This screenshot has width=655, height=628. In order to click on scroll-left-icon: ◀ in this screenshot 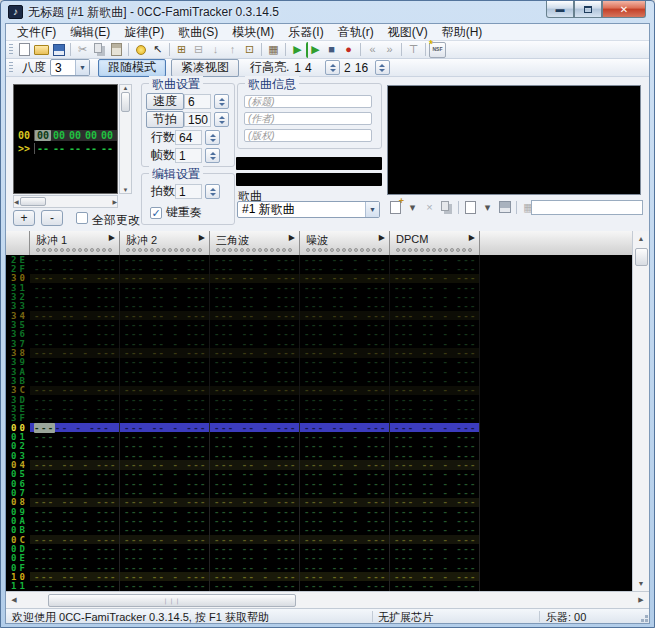, I will do `click(16, 202)`.